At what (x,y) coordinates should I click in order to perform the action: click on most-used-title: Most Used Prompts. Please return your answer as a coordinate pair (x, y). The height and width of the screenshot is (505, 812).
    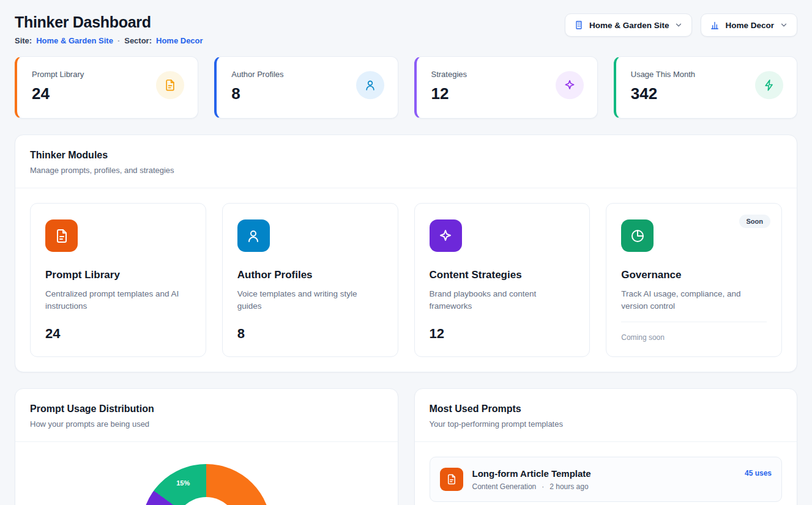
    Looking at the image, I should click on (606, 409).